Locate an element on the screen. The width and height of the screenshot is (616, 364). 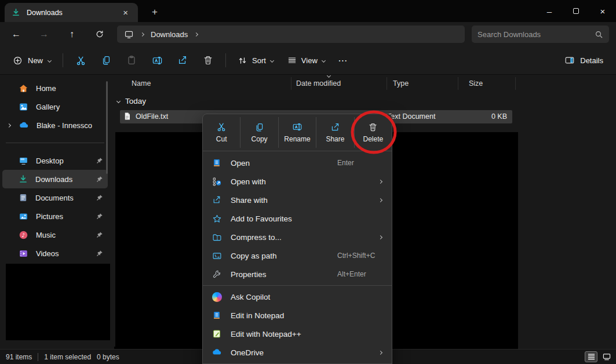
back-button: ← is located at coordinates (16, 34).